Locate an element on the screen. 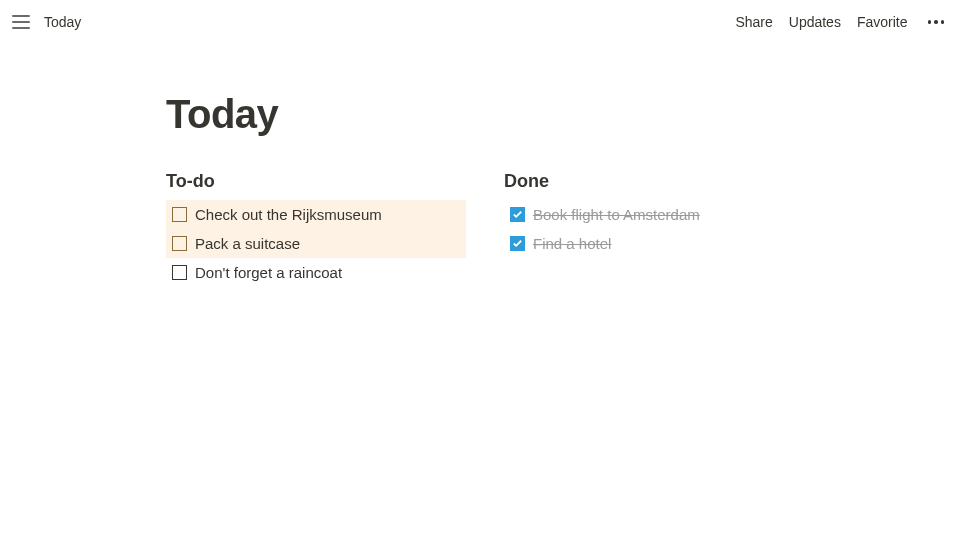  breadcrumb: Today is located at coordinates (62, 22).